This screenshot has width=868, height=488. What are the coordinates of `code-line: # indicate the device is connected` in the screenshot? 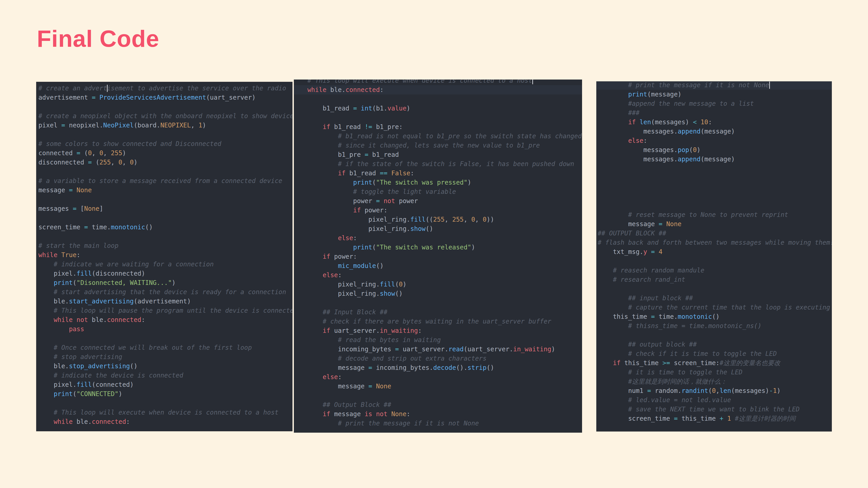 It's located at (164, 375).